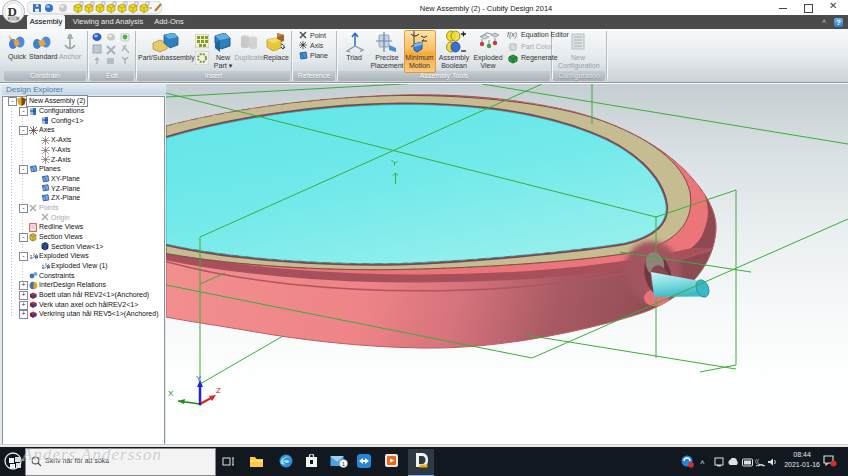 This screenshot has height=476, width=848. Describe the element at coordinates (171, 394) in the screenshot. I see `svg-text: X` at that location.